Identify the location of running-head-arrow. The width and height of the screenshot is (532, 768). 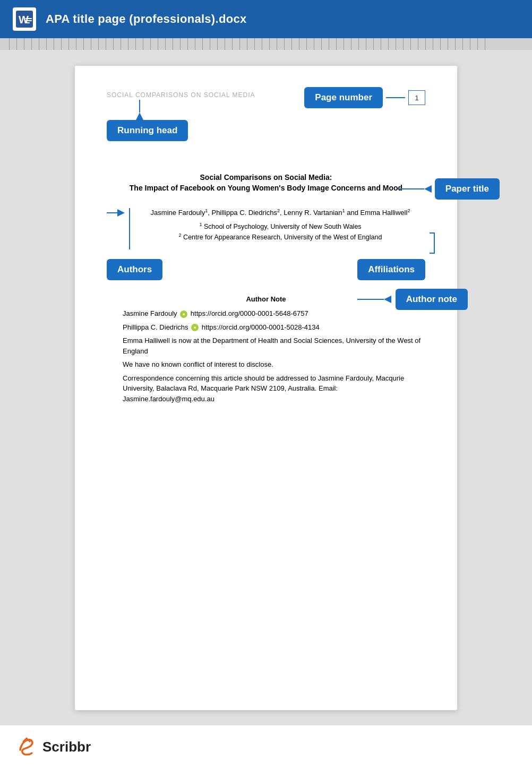
(140, 116).